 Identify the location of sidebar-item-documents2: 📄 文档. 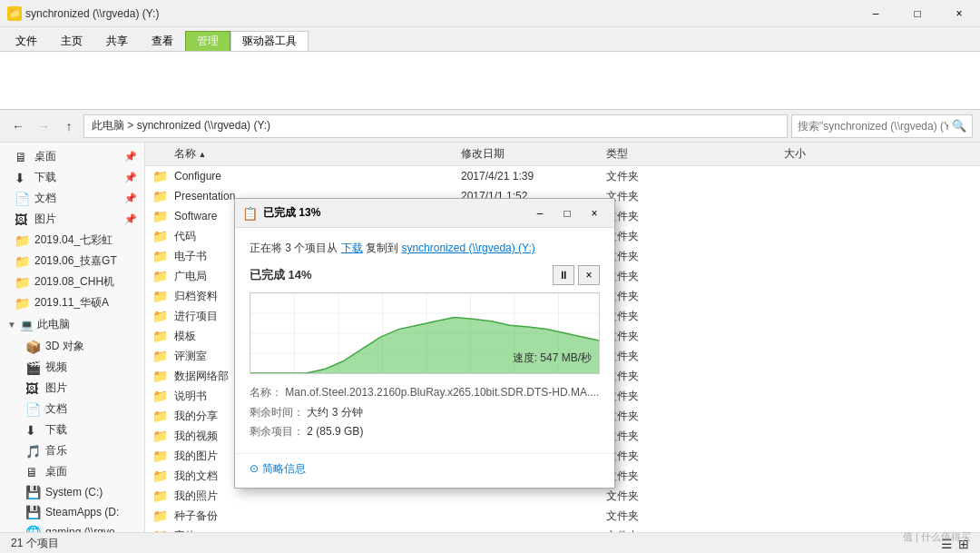
(73, 409).